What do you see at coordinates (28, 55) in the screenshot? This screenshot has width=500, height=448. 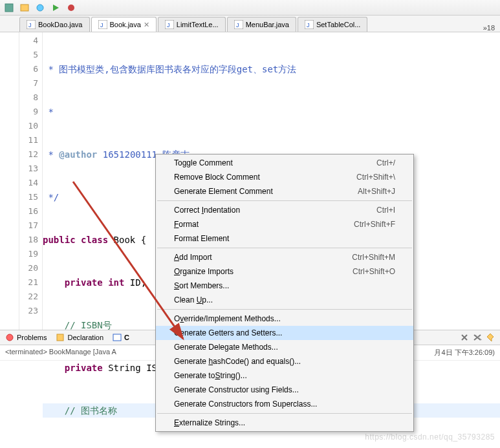 I see `line-number: 5` at bounding box center [28, 55].